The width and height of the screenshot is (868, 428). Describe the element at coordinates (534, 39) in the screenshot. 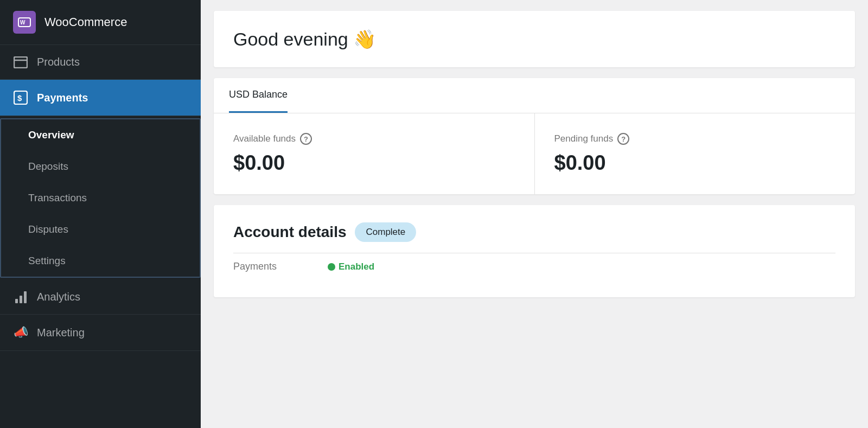

I see `greeting-card: Good evening 👋` at that location.